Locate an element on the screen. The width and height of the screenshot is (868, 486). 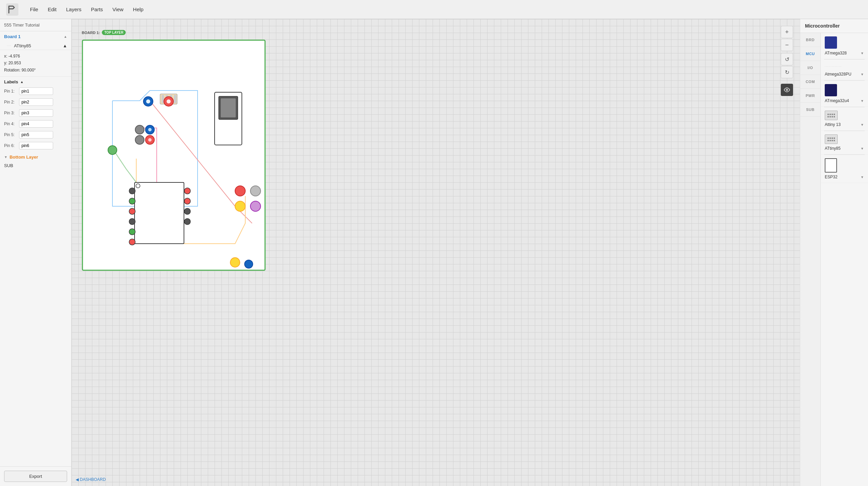
nav-pwr: PWR is located at coordinates (810, 96).